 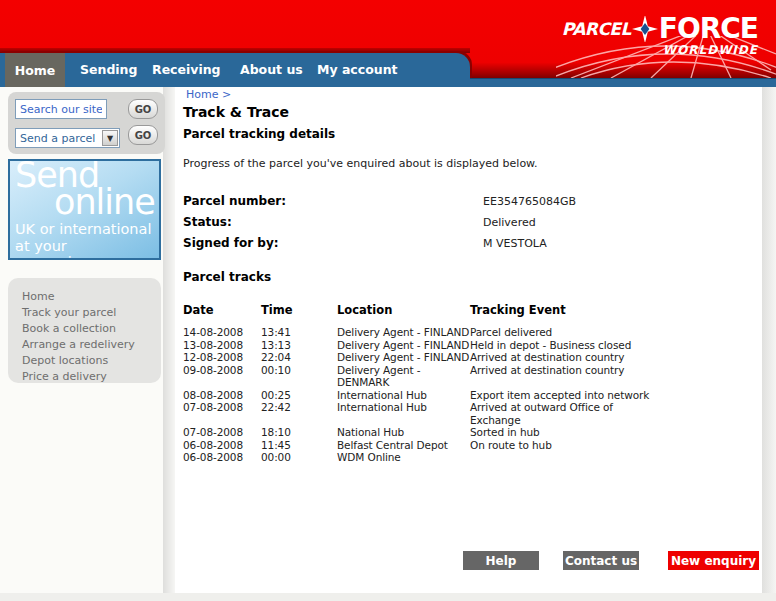 I want to click on cell-time: 00:00, so click(x=299, y=458).